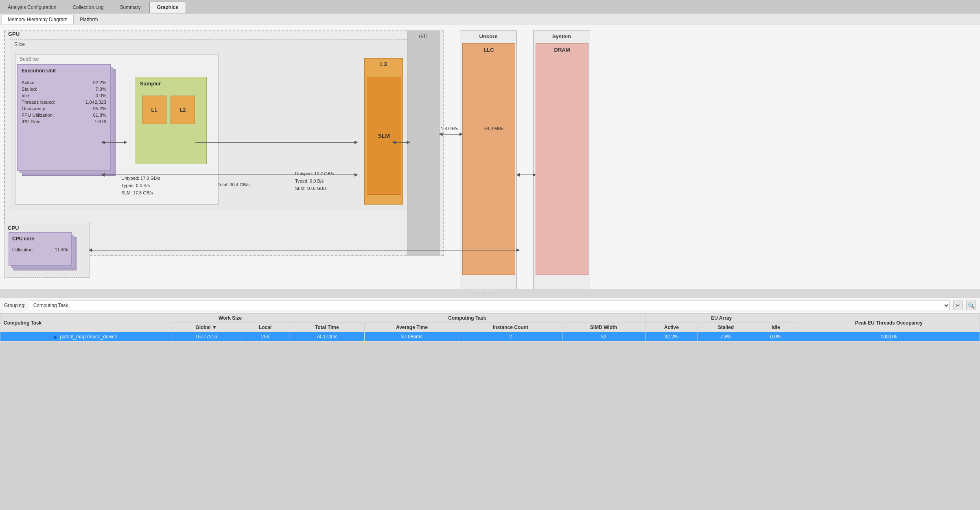 The image size is (980, 510). Describe the element at coordinates (490, 7) in the screenshot. I see `tab-bar: Analysis Configuration Collection Log Su…` at that location.